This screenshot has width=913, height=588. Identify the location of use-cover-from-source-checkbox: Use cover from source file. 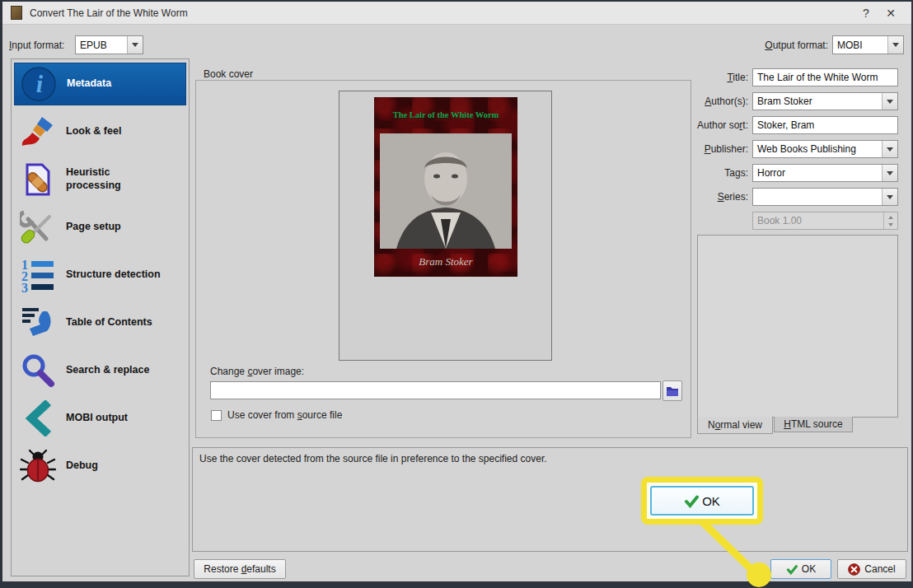
(277, 415).